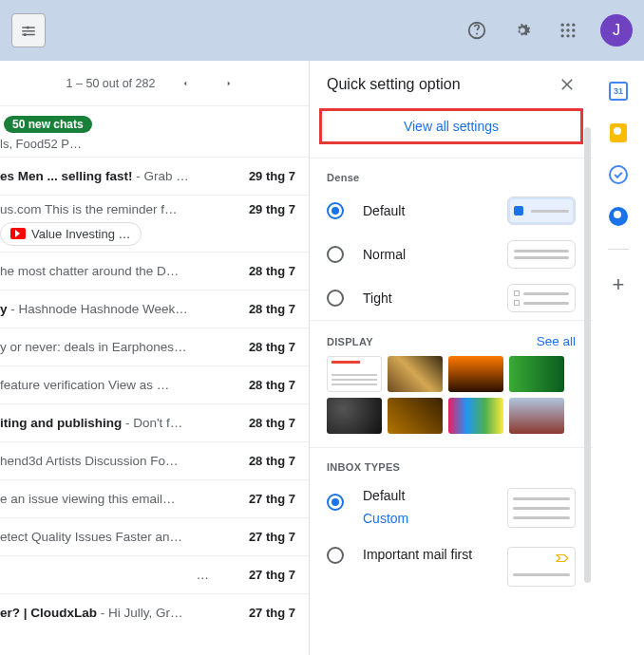  Describe the element at coordinates (154, 460) in the screenshot. I see `mail-row: hend3d Artists Discussion Fo…28 thg 7` at that location.